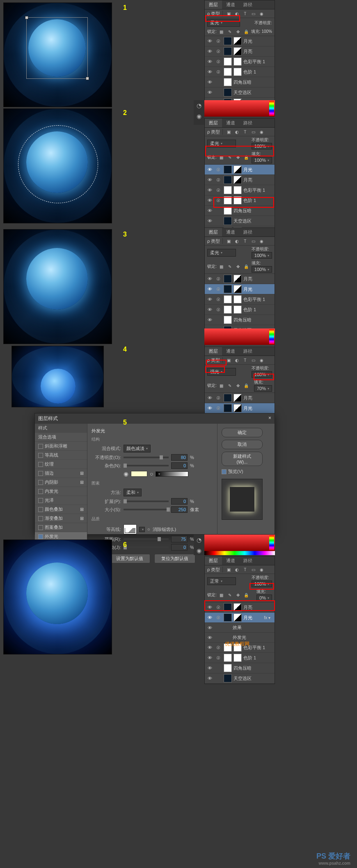  What do you see at coordinates (199, 116) in the screenshot?
I see `swatch-icon: ◉` at bounding box center [199, 116].